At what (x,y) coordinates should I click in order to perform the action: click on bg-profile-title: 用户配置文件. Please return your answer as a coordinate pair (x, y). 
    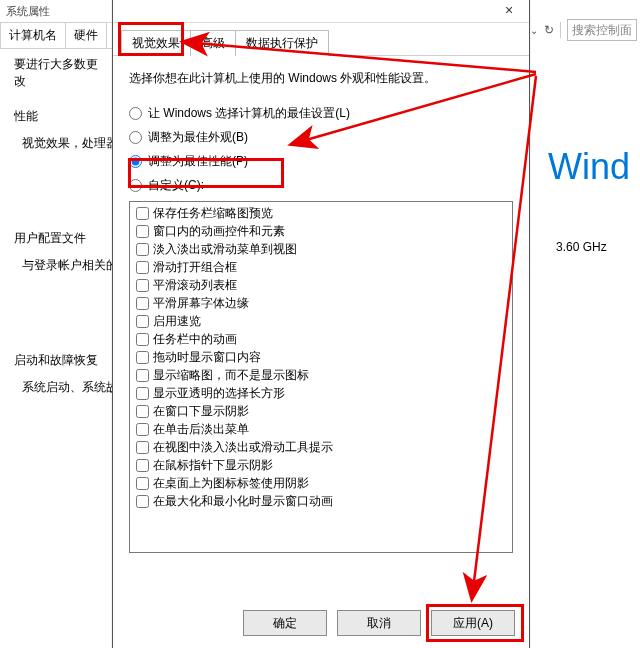
    Looking at the image, I should click on (56, 232).